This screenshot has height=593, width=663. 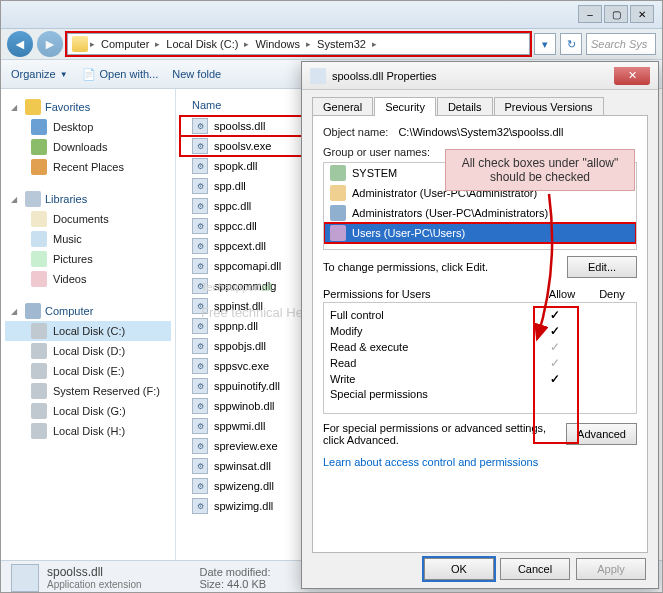 I want to click on file-name: sppinst.dll, so click(x=238, y=306).